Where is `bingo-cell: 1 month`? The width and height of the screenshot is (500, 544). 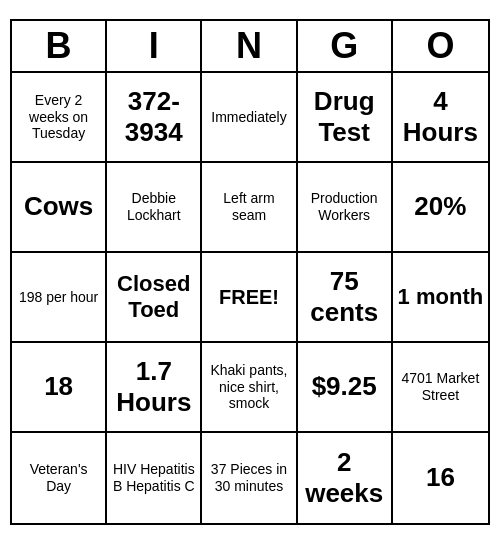 bingo-cell: 1 month is located at coordinates (440, 298).